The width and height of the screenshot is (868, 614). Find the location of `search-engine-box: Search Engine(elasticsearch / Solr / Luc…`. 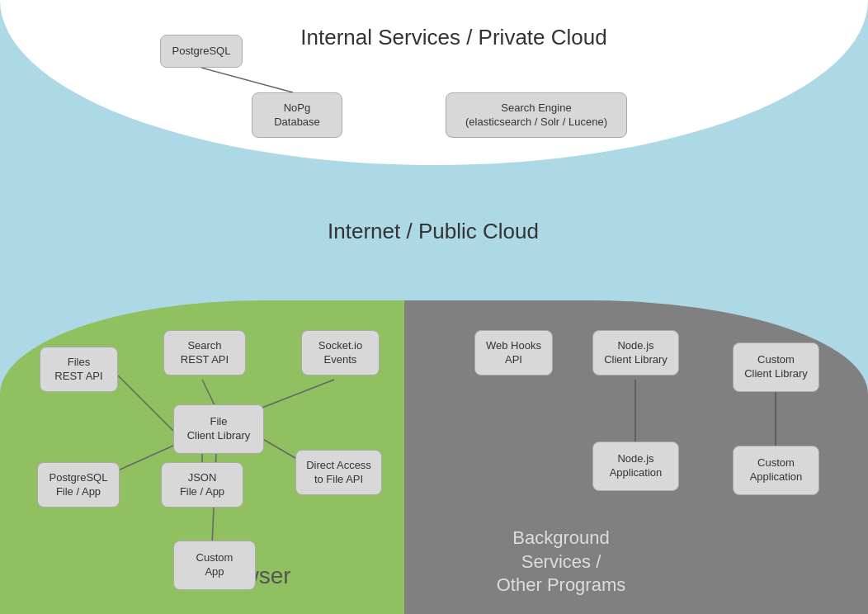

search-engine-box: Search Engine(elasticsearch / Solr / Luc… is located at coordinates (536, 116).